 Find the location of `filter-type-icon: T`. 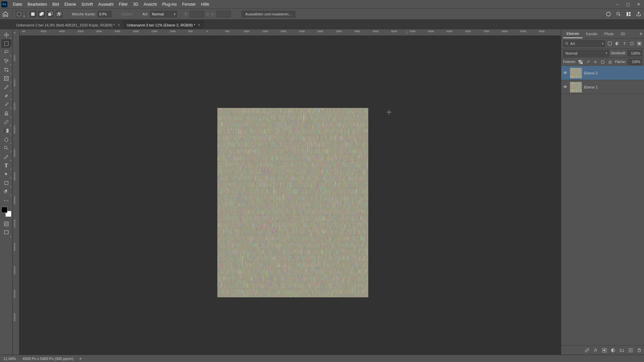

filter-type-icon: T is located at coordinates (625, 44).